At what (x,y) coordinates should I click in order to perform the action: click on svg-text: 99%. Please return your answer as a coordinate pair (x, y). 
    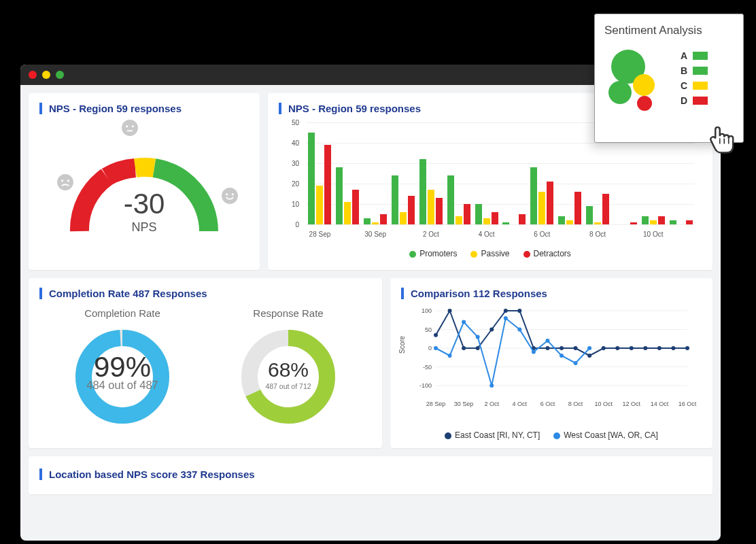
    Looking at the image, I should click on (122, 367).